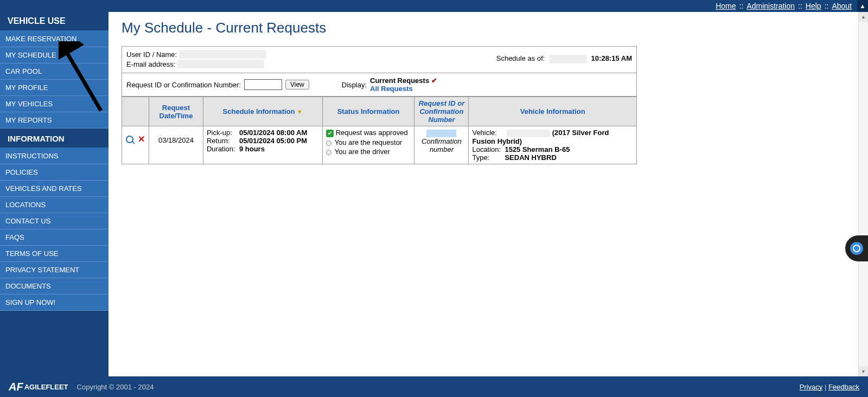 This screenshot has height=397, width=868. What do you see at coordinates (152, 54) in the screenshot?
I see `userid-label: User ID / Name:` at bounding box center [152, 54].